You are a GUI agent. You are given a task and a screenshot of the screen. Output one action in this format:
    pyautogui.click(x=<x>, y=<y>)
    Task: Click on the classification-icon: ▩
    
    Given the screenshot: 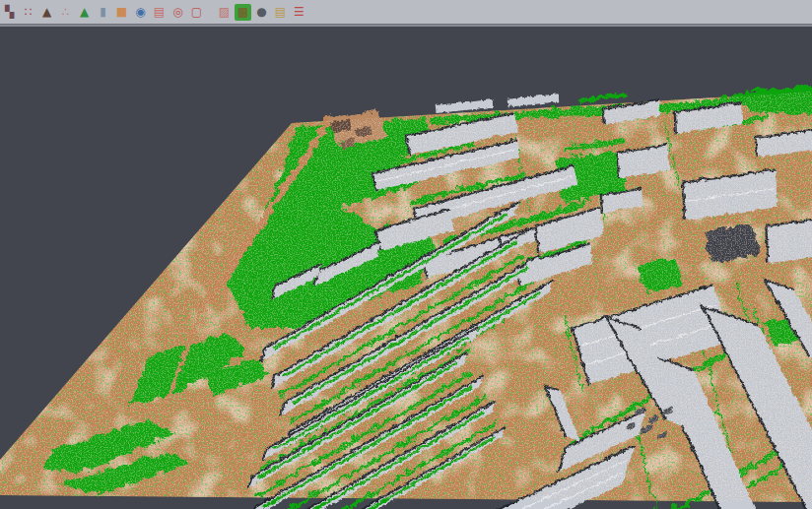 What is the action you would take?
    pyautogui.click(x=242, y=12)
    